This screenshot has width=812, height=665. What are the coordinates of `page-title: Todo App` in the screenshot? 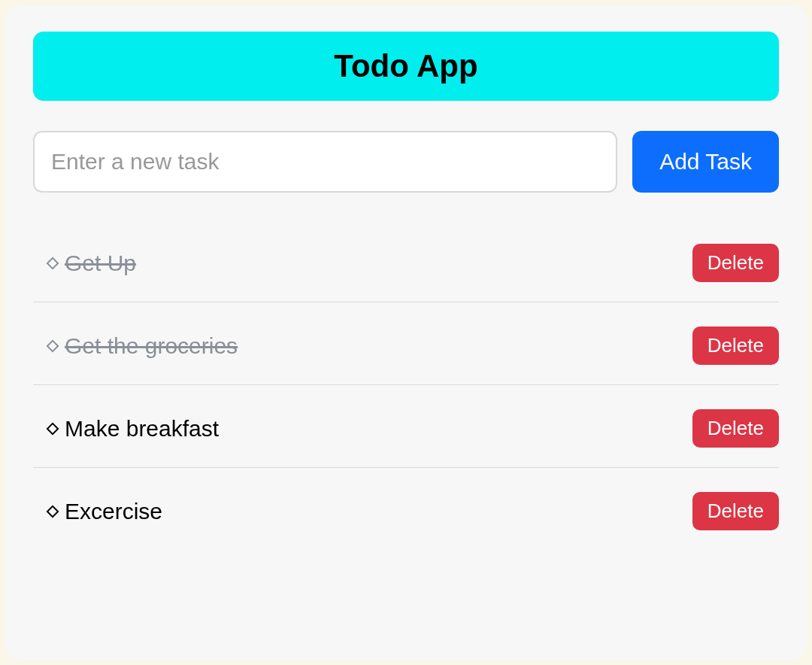 It's located at (406, 66).